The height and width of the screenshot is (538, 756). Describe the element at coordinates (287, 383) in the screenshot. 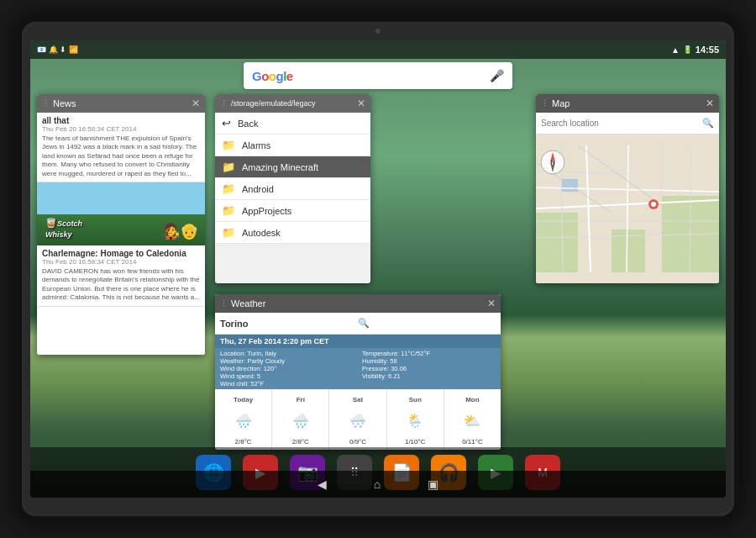

I see `weather-wind-chill: Wind chill: 52°F` at that location.